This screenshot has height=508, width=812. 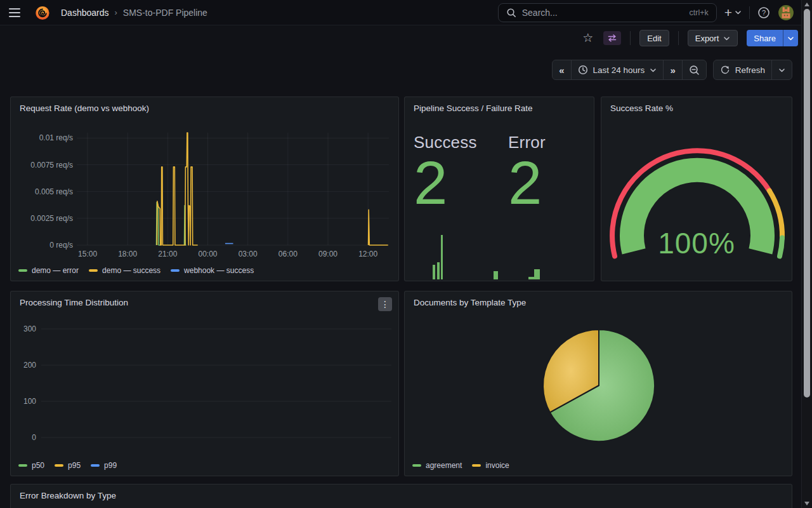 I want to click on legend-item: agreement, so click(x=437, y=465).